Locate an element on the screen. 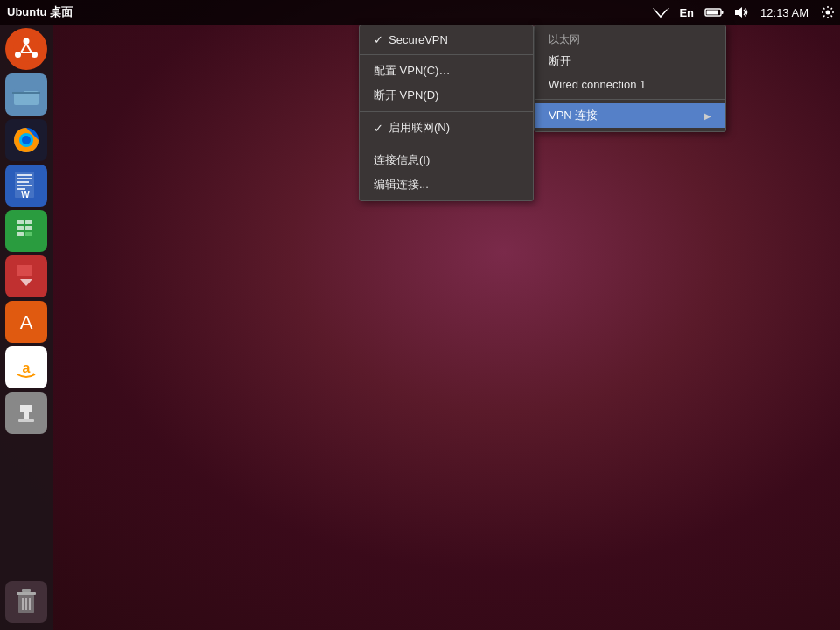  keyboard-label: En is located at coordinates (686, 12).